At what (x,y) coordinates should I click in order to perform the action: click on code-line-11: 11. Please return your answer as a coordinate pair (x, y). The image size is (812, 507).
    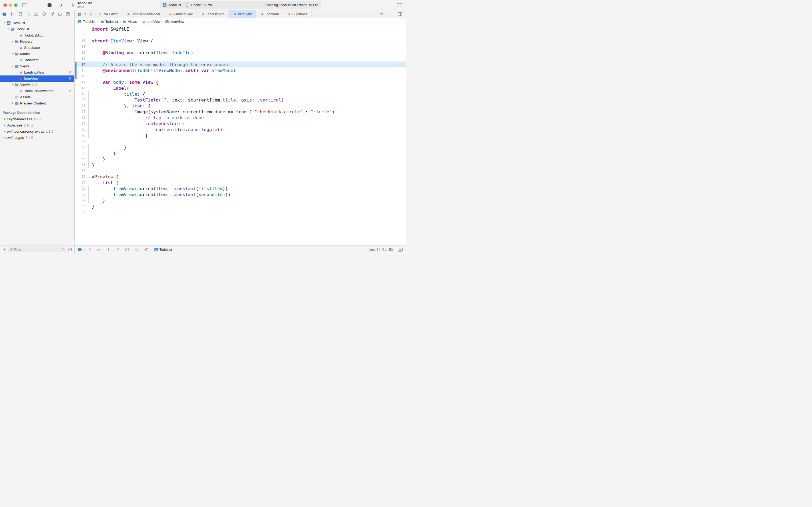
    Looking at the image, I should click on (240, 47).